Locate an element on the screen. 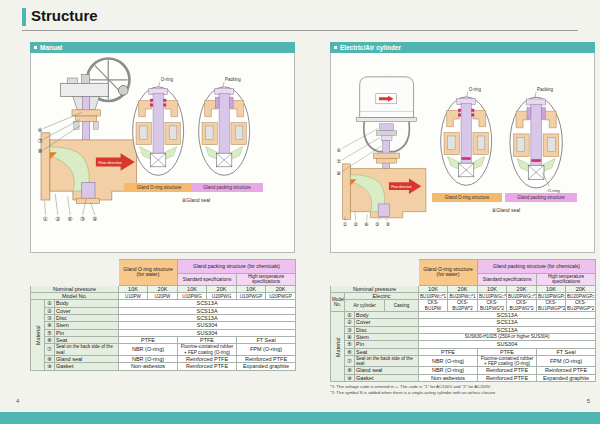 The width and height of the screenshot is (600, 424). bottom-accent-bar is located at coordinates (300, 418).